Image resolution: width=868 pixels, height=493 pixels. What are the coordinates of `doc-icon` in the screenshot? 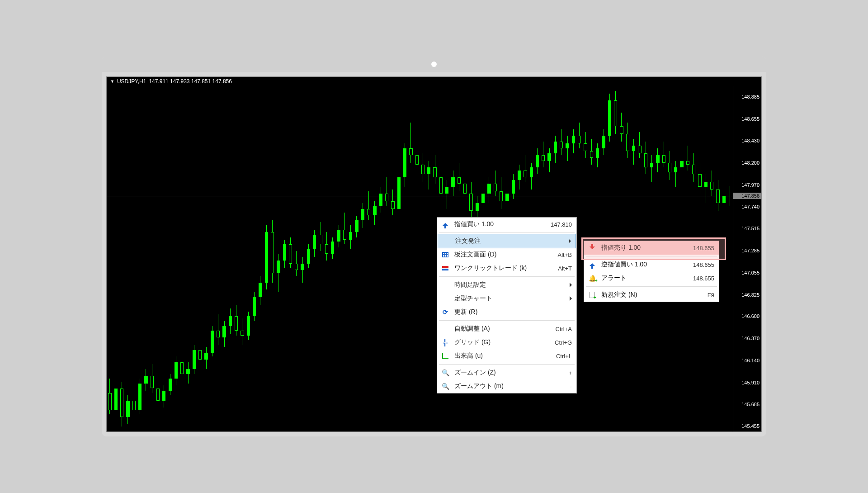 It's located at (592, 295).